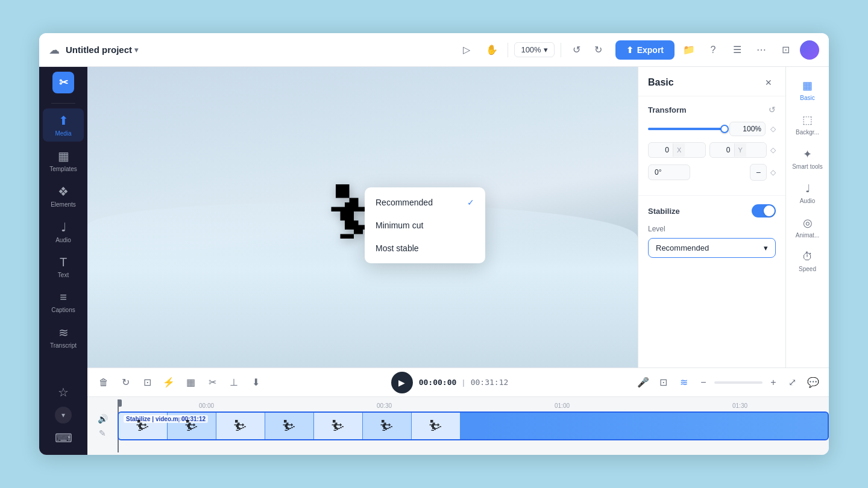 This screenshot has height=488, width=868. Describe the element at coordinates (769, 83) in the screenshot. I see `panel-close-button: ✕` at that location.